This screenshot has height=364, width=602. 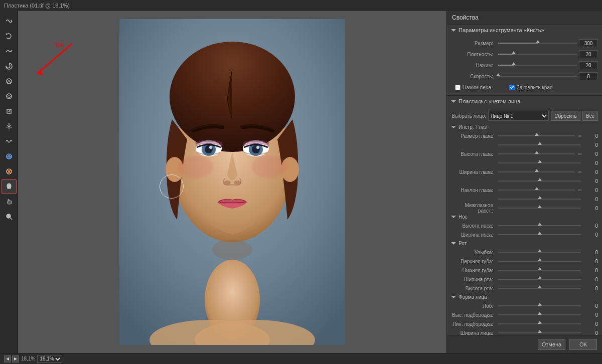 I want to click on tool-push-left, so click(x=9, y=111).